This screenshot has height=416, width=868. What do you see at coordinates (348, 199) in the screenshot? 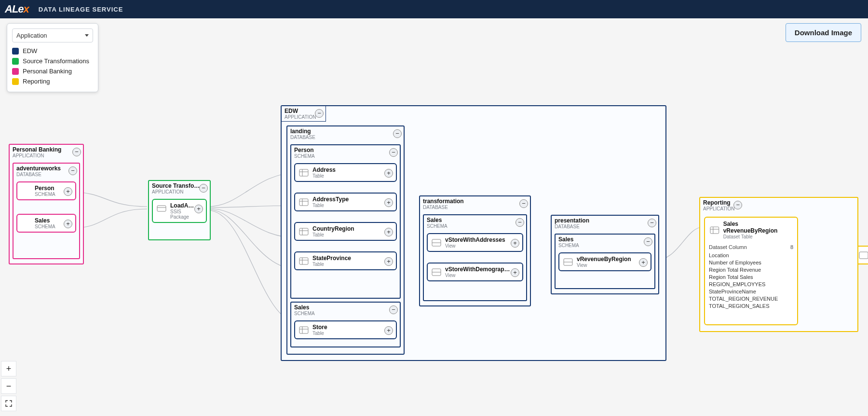
I see `leaf-title: AddressType` at bounding box center [348, 199].